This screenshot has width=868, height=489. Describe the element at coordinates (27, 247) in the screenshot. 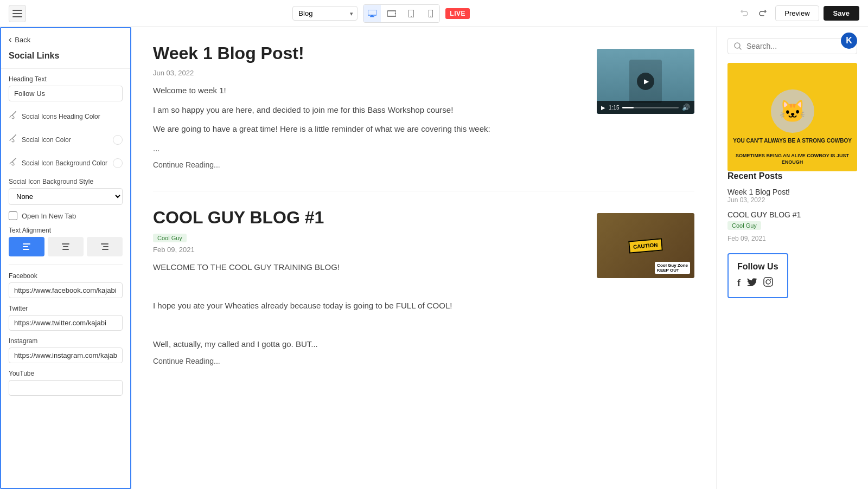

I see `align-left-button` at that location.